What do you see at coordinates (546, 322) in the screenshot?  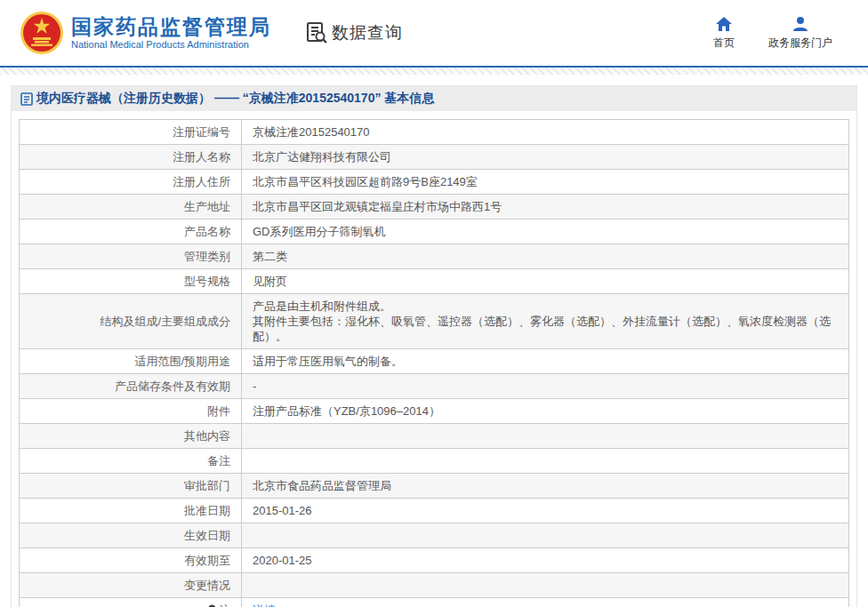 I see `row-value: 产品是由主机和附件组成。其附件主要包括：湿化杯、吸氧管、遥控器（选配）、雾化器（…` at bounding box center [546, 322].